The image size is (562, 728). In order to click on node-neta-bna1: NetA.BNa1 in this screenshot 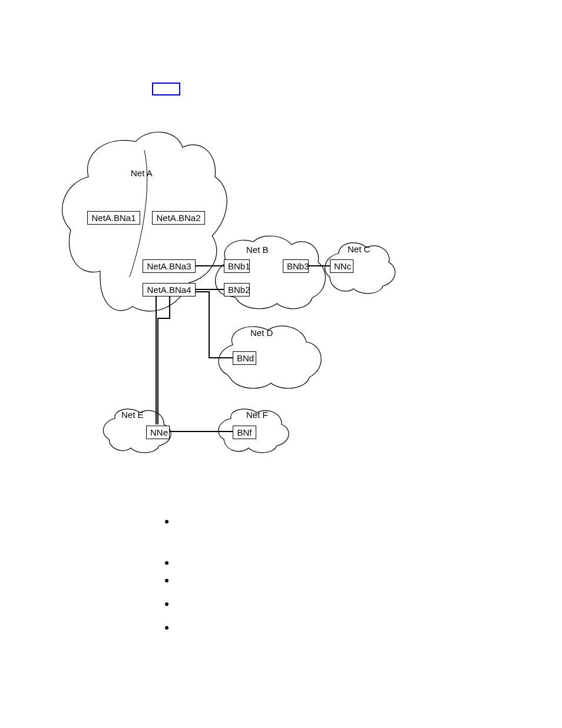, I will do `click(114, 218)`.